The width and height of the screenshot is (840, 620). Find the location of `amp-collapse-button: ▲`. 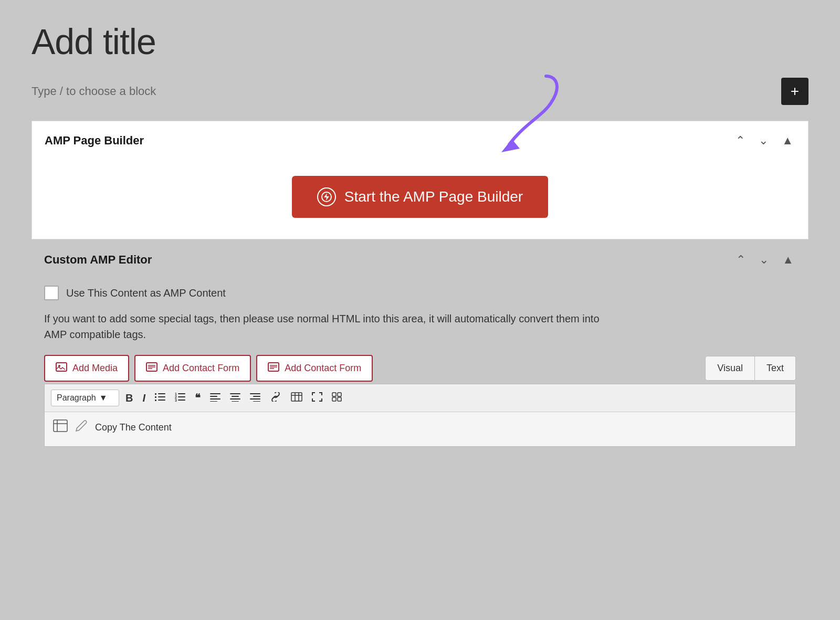

amp-collapse-button: ▲ is located at coordinates (788, 141).